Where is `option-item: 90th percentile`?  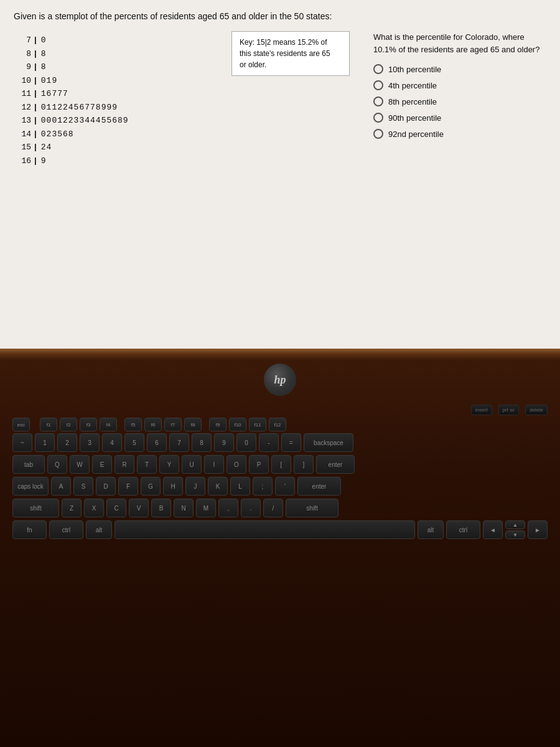 option-item: 90th percentile is located at coordinates (460, 118).